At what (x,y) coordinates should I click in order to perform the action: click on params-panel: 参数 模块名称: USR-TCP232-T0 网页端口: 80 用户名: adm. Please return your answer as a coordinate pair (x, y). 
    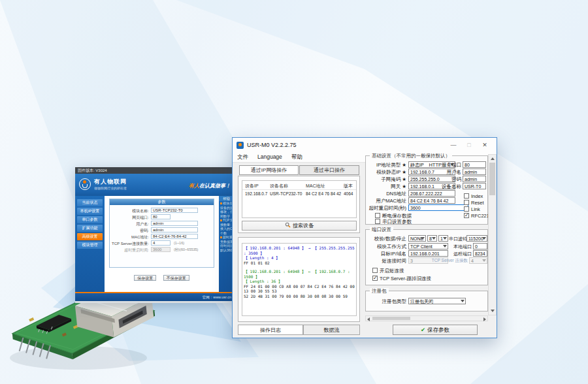
    Looking at the image, I should click on (162, 233).